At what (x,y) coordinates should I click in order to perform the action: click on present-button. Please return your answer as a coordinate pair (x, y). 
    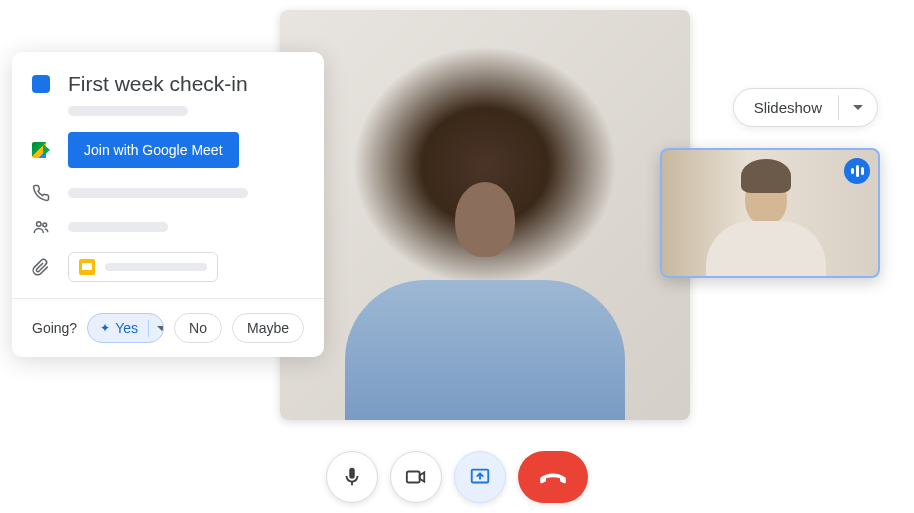
    Looking at the image, I should click on (480, 477).